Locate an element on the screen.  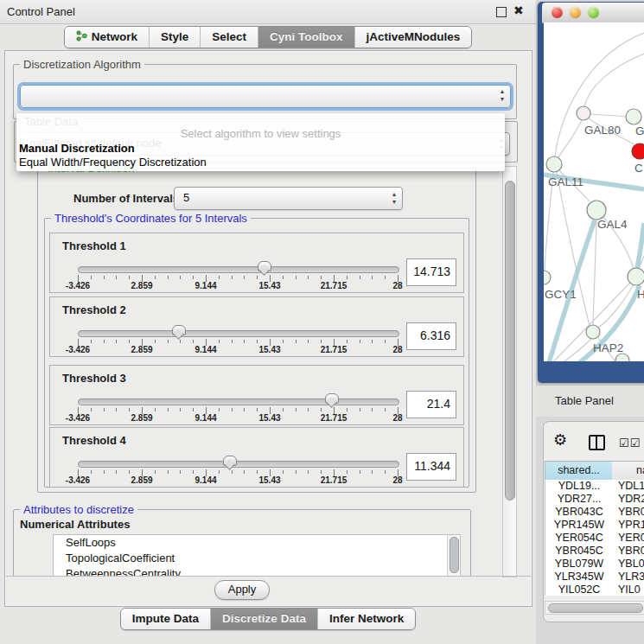
cell-shared-name: YER054C is located at coordinates (579, 538).